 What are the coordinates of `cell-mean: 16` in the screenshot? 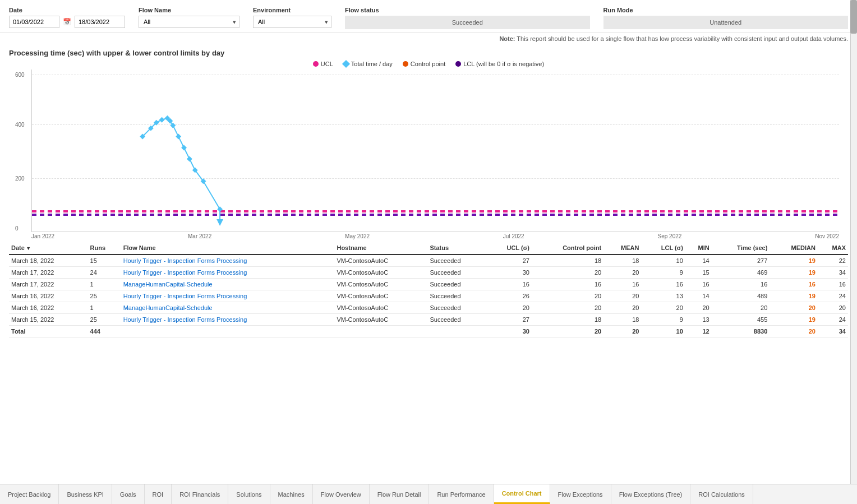 It's located at (623, 285).